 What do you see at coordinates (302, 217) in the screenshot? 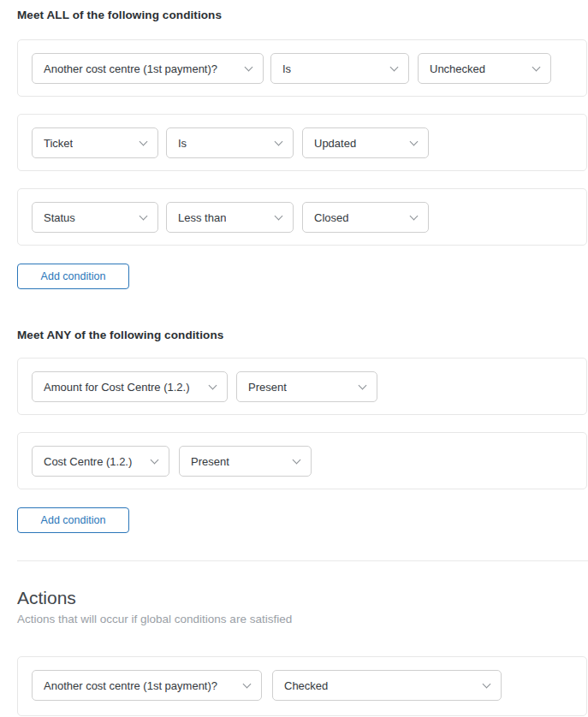
I see `condition-card: Status Less than Closed` at bounding box center [302, 217].